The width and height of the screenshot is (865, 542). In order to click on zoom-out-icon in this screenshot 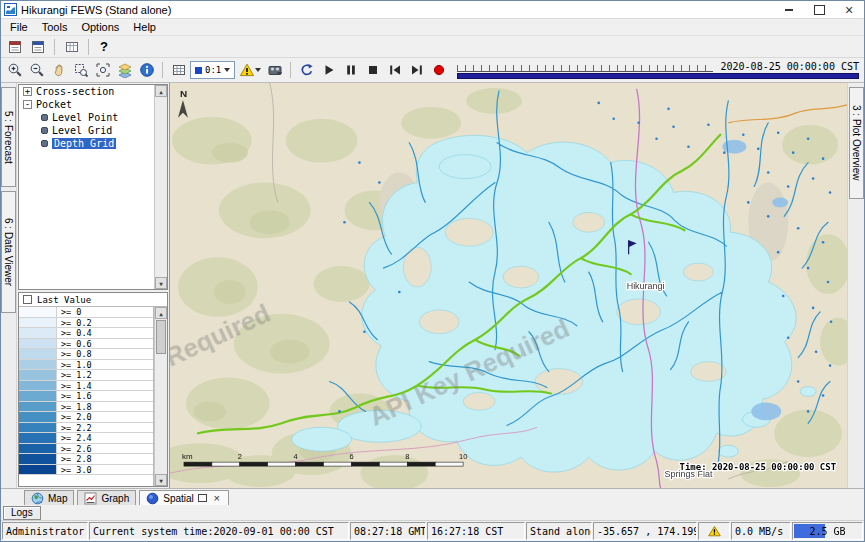, I will do `click(36, 70)`.